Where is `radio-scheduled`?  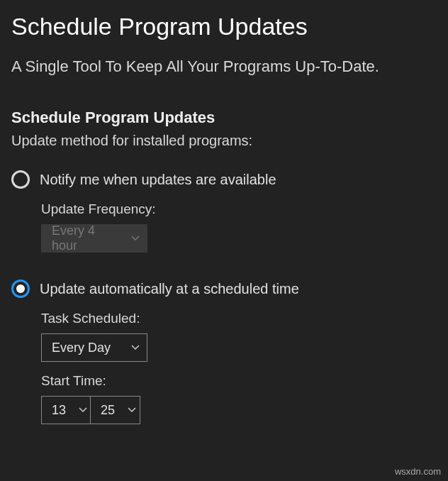 radio-scheduled is located at coordinates (21, 289).